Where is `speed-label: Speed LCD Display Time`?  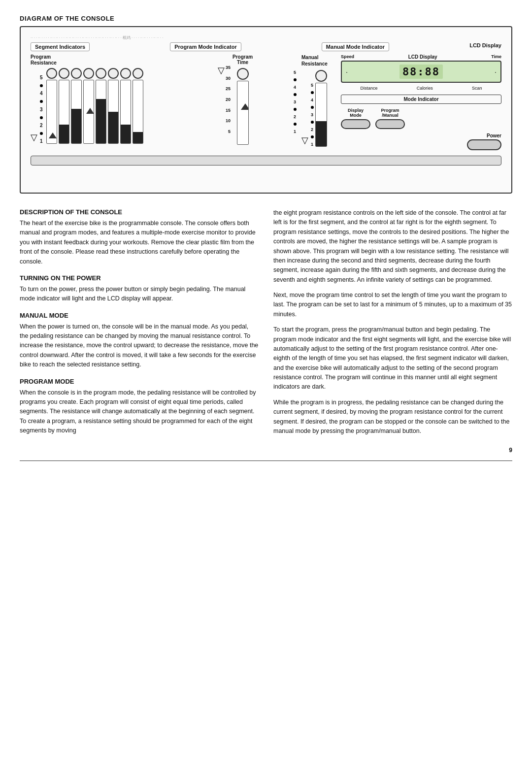
speed-label: Speed LCD Display Time is located at coordinates (421, 57).